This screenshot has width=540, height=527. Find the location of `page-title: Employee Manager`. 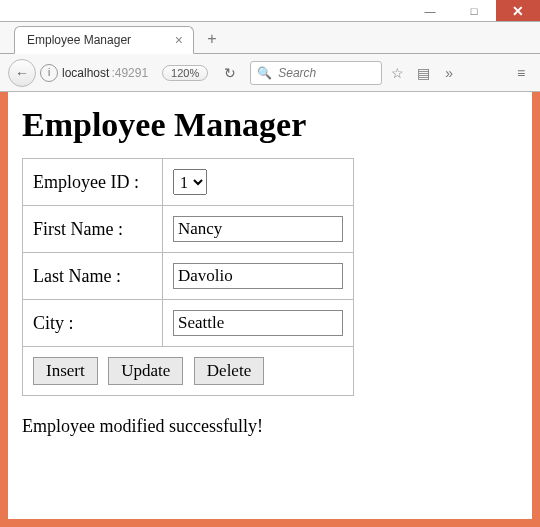

page-title: Employee Manager is located at coordinates (270, 125).